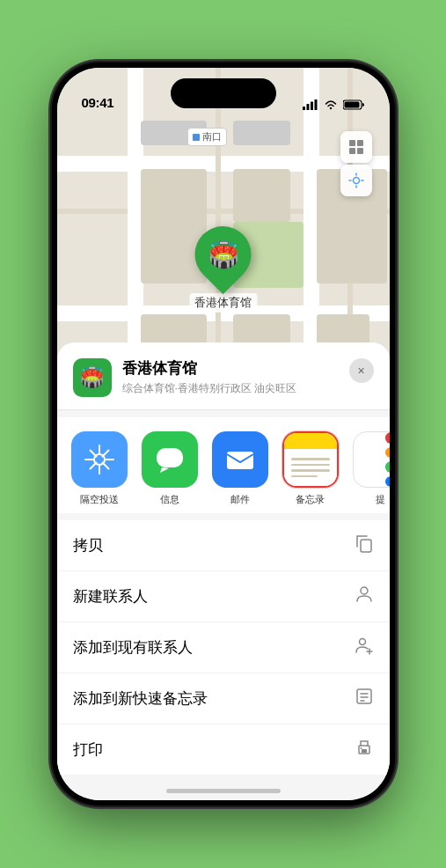 The image size is (446, 868). What do you see at coordinates (356, 147) in the screenshot?
I see `map-type-button` at bounding box center [356, 147].